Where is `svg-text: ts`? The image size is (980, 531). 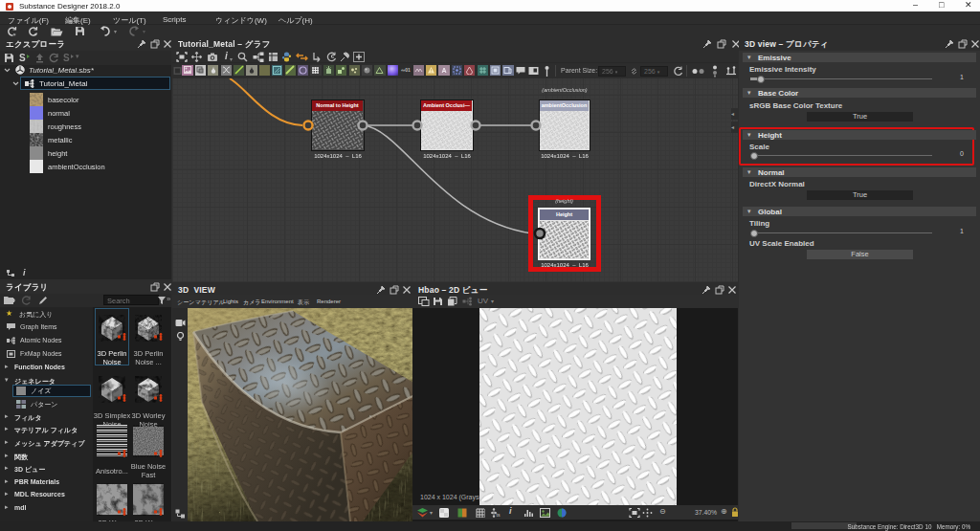 svg-text: ts is located at coordinates (499, 515).